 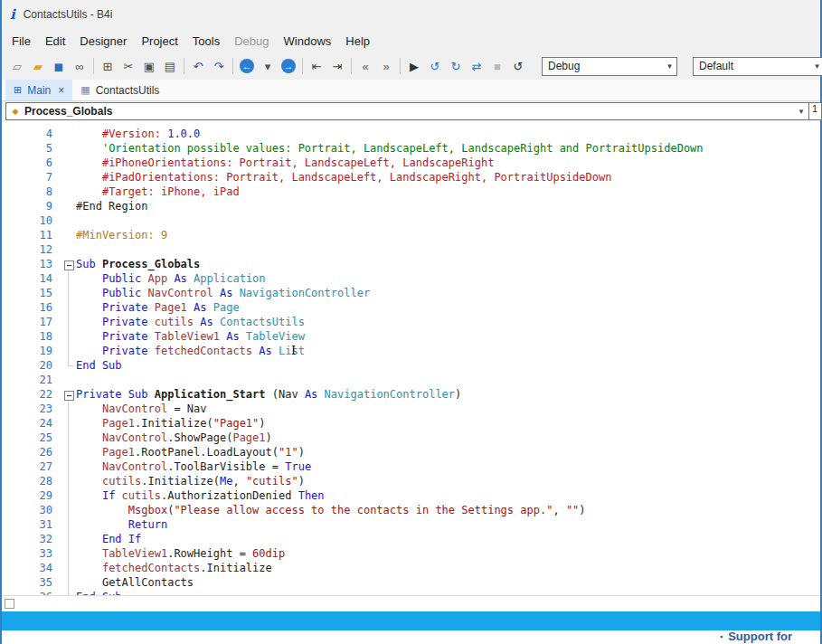 I want to click on line-number: 23, so click(x=32, y=409).